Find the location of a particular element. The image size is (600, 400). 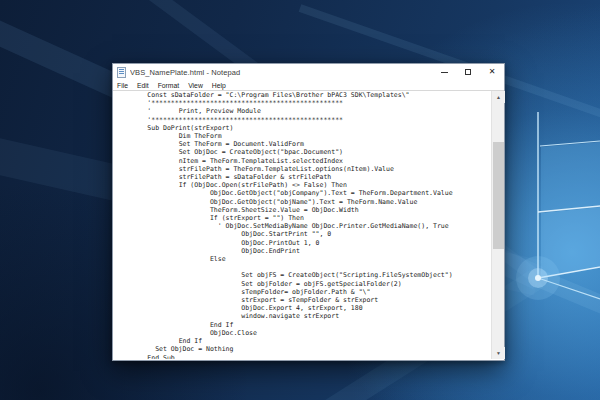

vertical-scrollbar: ▲ ▼ is located at coordinates (498, 225).